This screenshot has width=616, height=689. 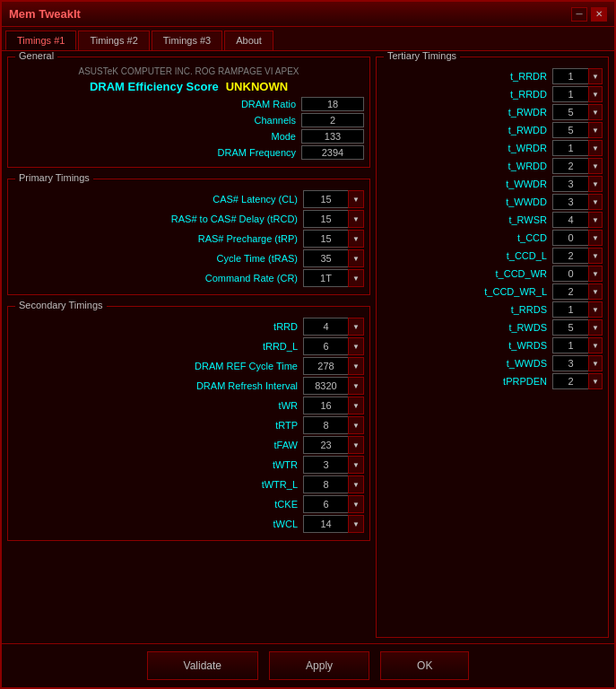 I want to click on trwsr-input, so click(x=570, y=220).